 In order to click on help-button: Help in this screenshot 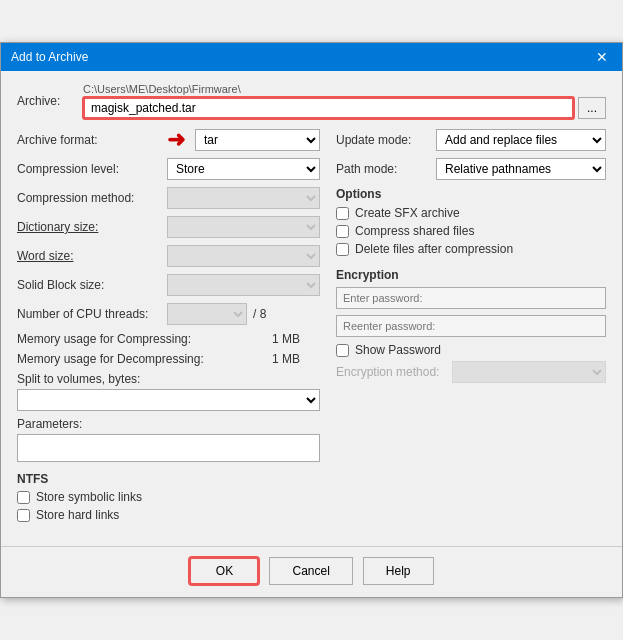, I will do `click(398, 571)`.